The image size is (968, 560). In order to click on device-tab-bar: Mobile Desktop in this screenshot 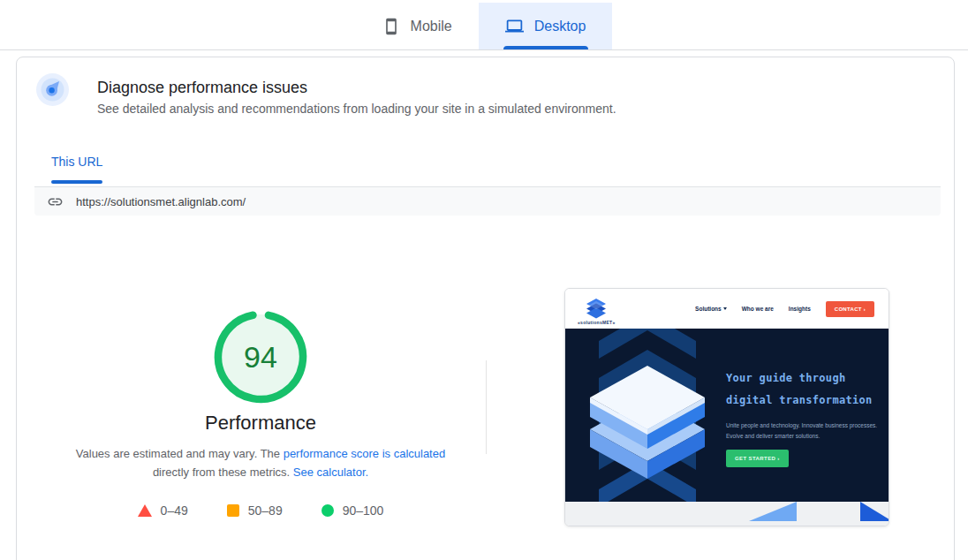, I will do `click(484, 25)`.